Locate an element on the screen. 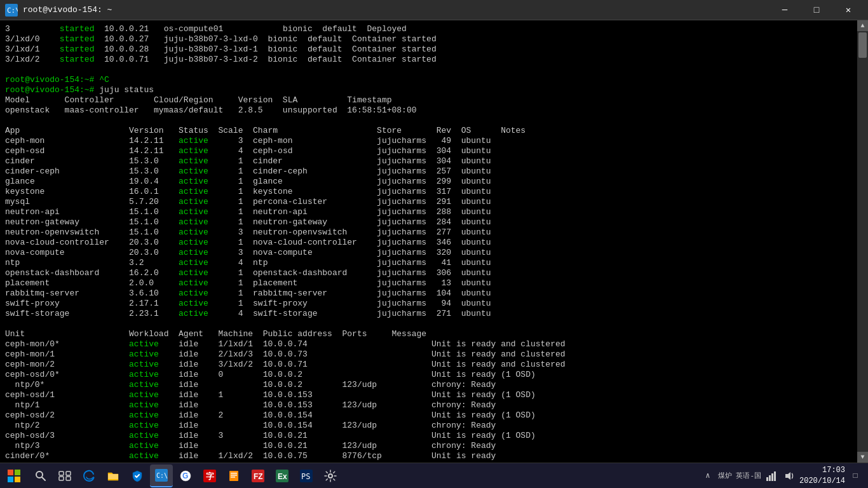 The height and width of the screenshot is (488, 868). terminal-line: keystone 16.0.1 active 1 keystone jujuch… is located at coordinates (428, 192).